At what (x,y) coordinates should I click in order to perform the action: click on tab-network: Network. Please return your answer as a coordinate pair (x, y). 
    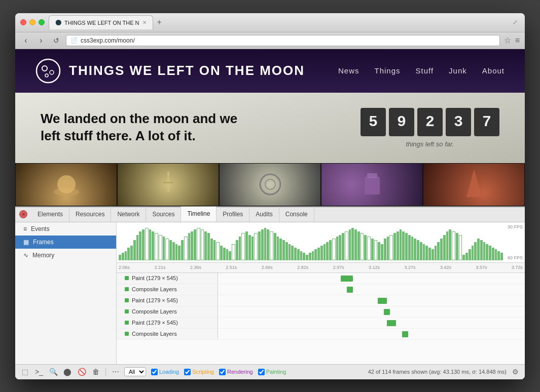
    Looking at the image, I should click on (129, 214).